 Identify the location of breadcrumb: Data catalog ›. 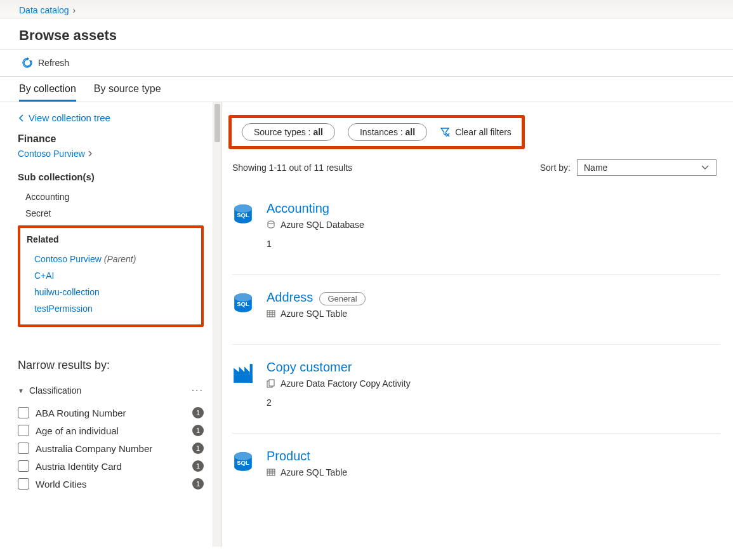
(367, 10).